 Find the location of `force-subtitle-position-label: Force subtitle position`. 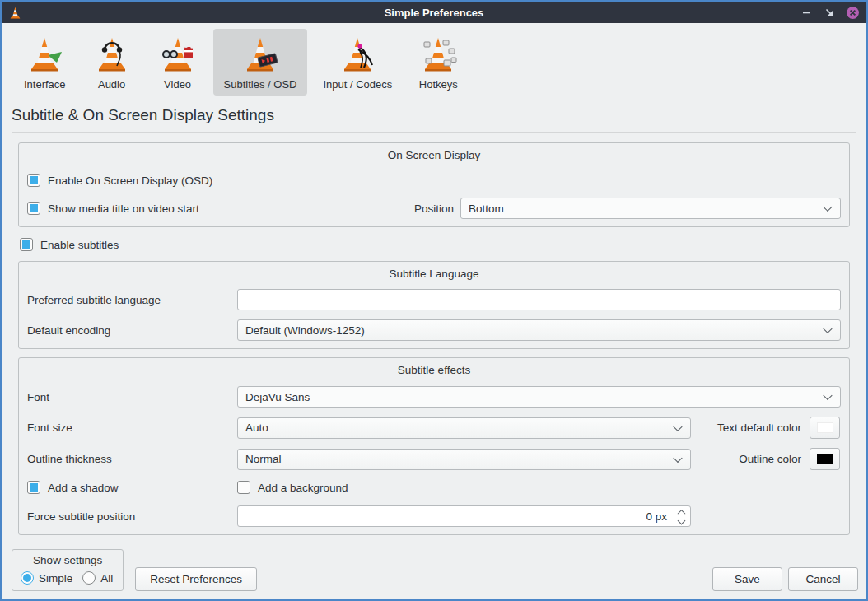

force-subtitle-position-label: Force subtitle position is located at coordinates (132, 517).